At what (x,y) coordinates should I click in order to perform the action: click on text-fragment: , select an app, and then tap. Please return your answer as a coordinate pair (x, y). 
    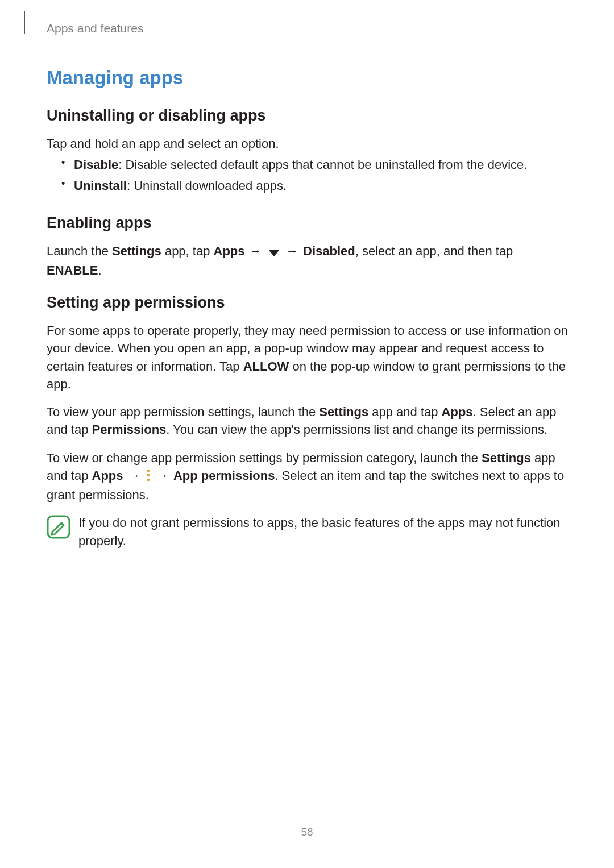
    Looking at the image, I should click on (434, 251).